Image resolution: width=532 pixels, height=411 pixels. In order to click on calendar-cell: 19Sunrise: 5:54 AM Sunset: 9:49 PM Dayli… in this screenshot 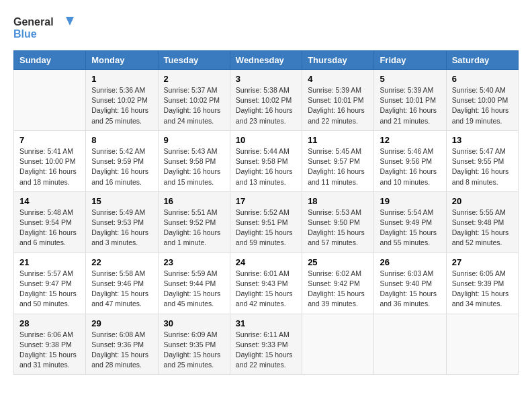, I will do `click(410, 222)`.